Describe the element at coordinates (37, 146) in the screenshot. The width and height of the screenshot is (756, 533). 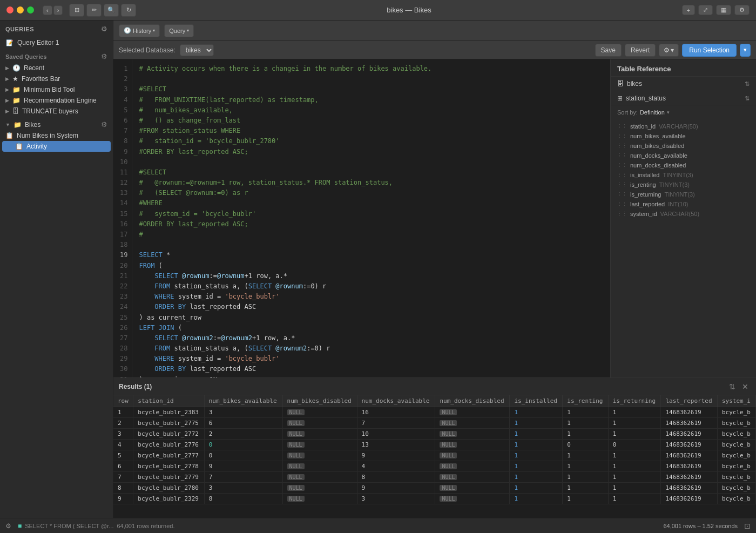
I see `activity-label: Activity` at that location.